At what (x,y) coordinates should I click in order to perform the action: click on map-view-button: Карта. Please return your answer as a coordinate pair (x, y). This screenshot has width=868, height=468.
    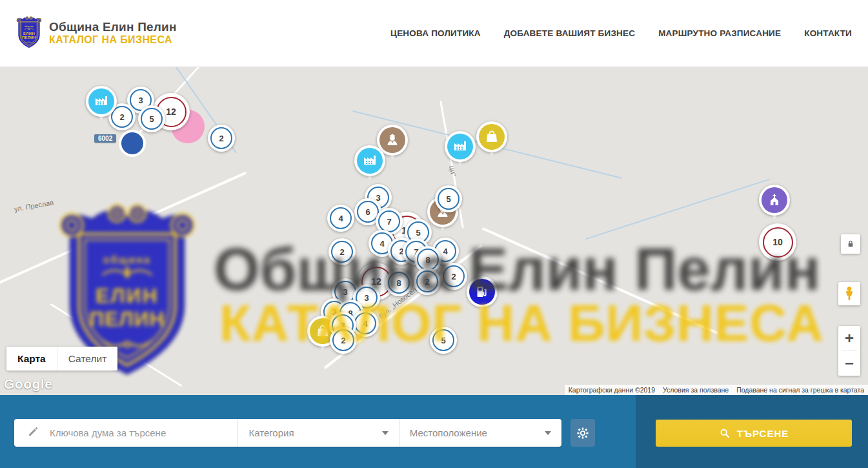
    Looking at the image, I should click on (32, 359).